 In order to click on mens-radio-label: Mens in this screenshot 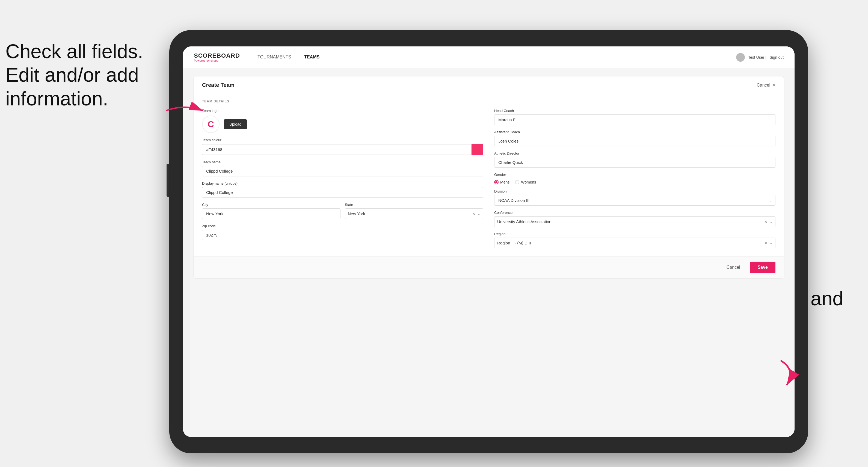, I will do `click(505, 182)`.